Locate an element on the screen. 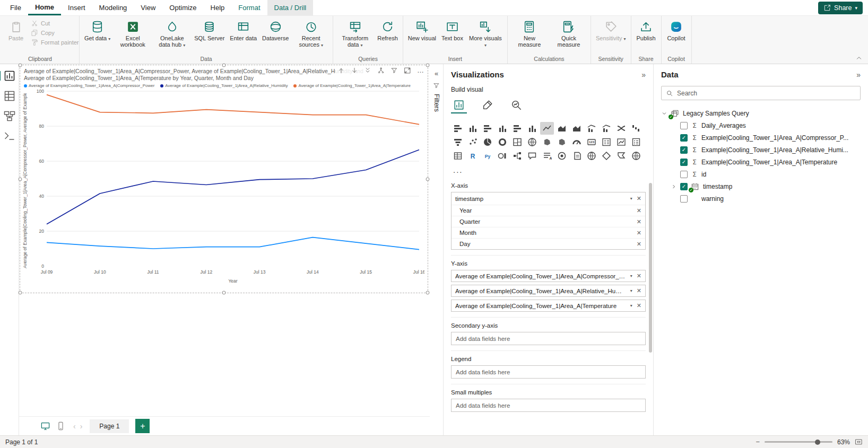 This screenshot has height=448, width=868. drill-mode-icon is located at coordinates (381, 71).